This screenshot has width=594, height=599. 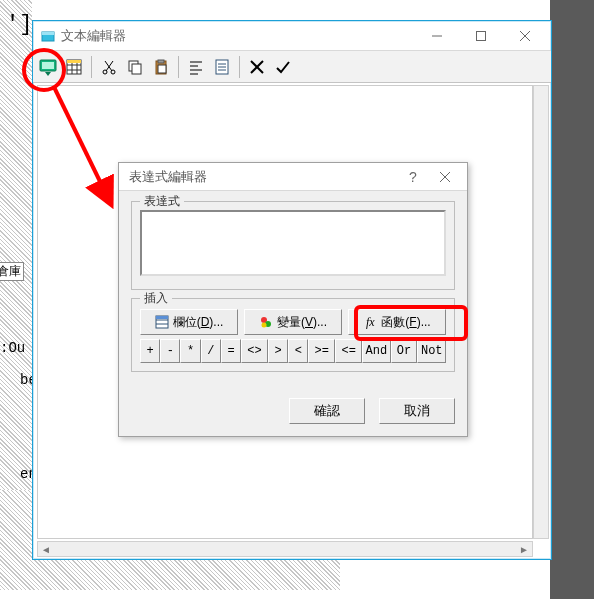 I want to click on field-button: 欄位(D)..., so click(x=189, y=322).